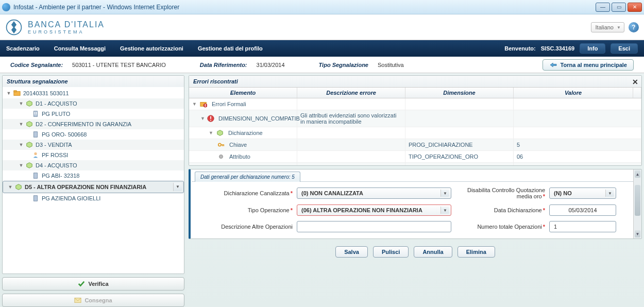 This screenshot has width=644, height=307. What do you see at coordinates (592, 48) in the screenshot?
I see `info-button: Info` at bounding box center [592, 48].